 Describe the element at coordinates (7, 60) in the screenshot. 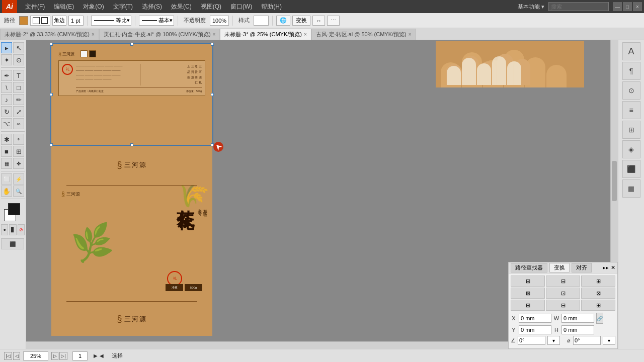

I see `magic-wand-tool: ✦` at that location.